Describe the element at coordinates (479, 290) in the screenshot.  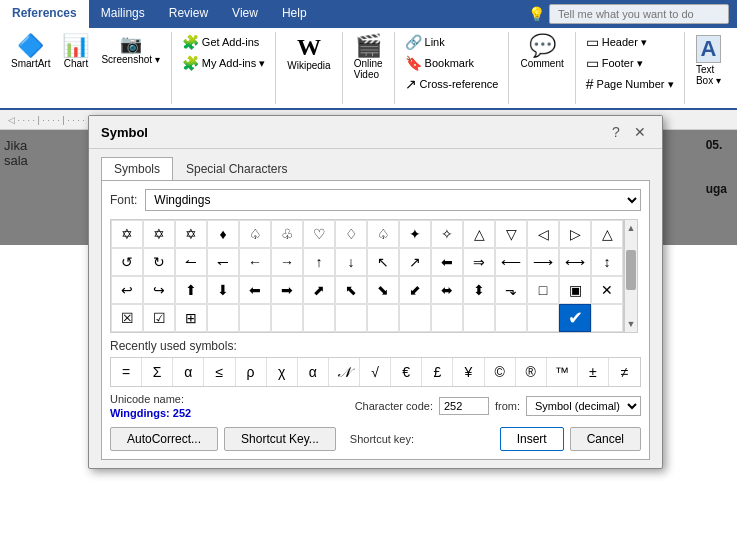
I see `symbol-cell: ⬍` at that location.